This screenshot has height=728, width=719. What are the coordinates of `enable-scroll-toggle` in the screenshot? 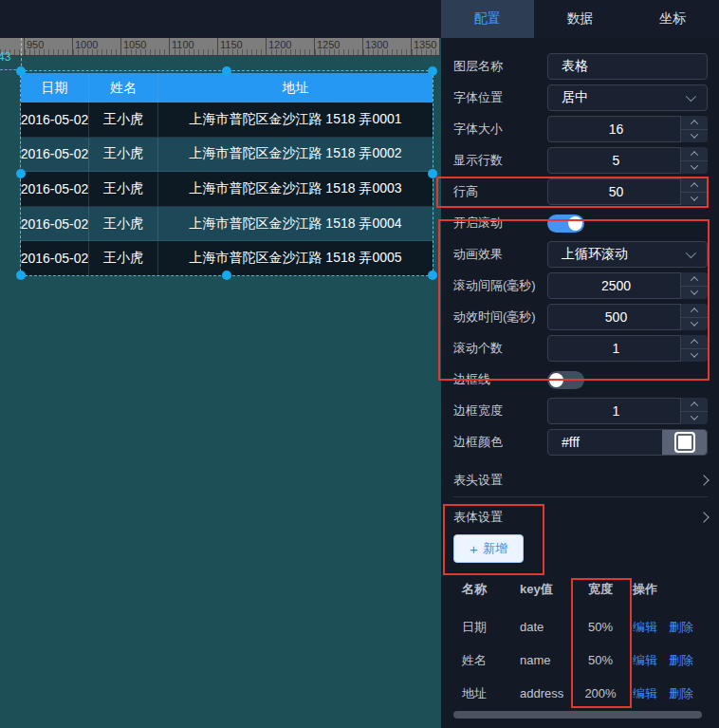 It's located at (565, 224).